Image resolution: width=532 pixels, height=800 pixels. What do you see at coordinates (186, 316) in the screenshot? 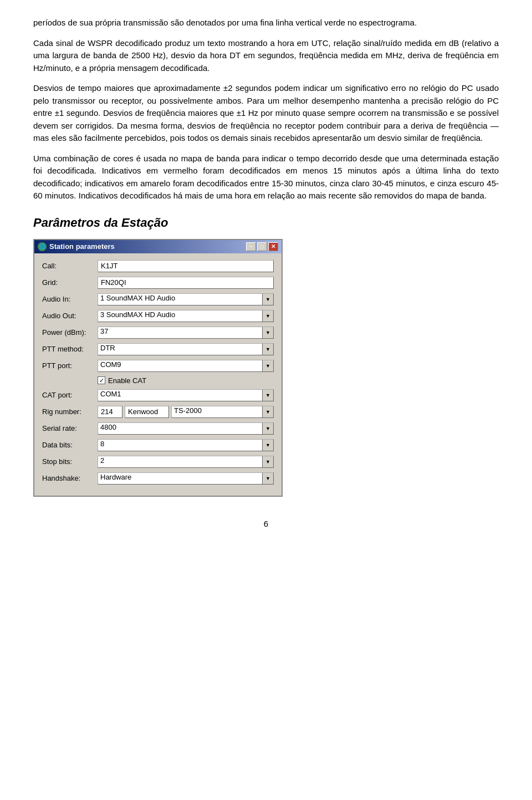
I see `audio-out-field: 3 SoundMAX HD Audio ▼` at bounding box center [186, 316].